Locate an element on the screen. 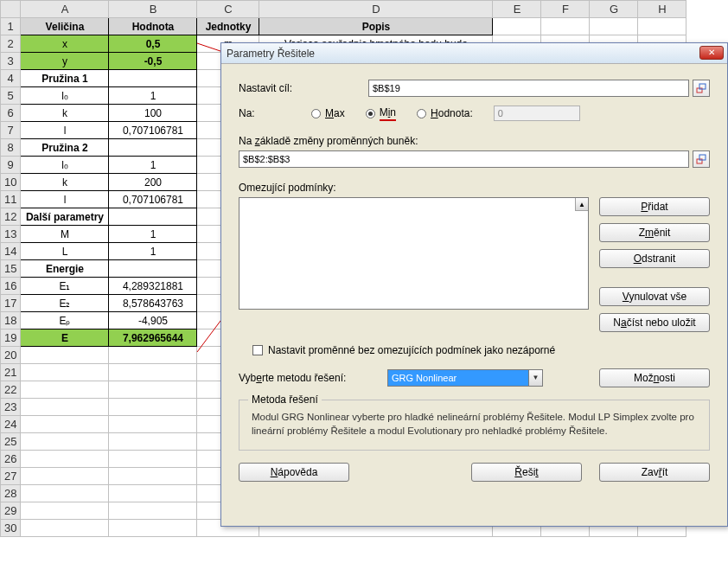 This screenshot has height=563, width=728. row-header: 12 is located at coordinates (10, 217).